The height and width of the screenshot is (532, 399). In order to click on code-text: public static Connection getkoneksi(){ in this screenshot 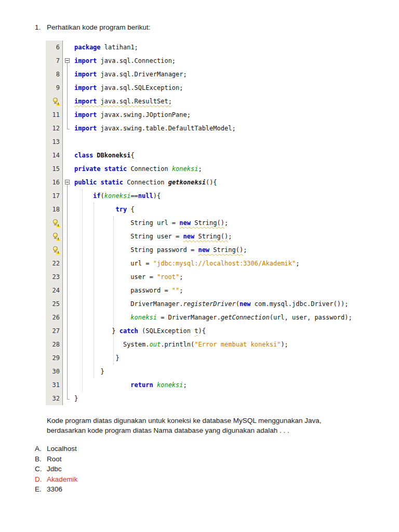, I will do `click(145, 182)`.